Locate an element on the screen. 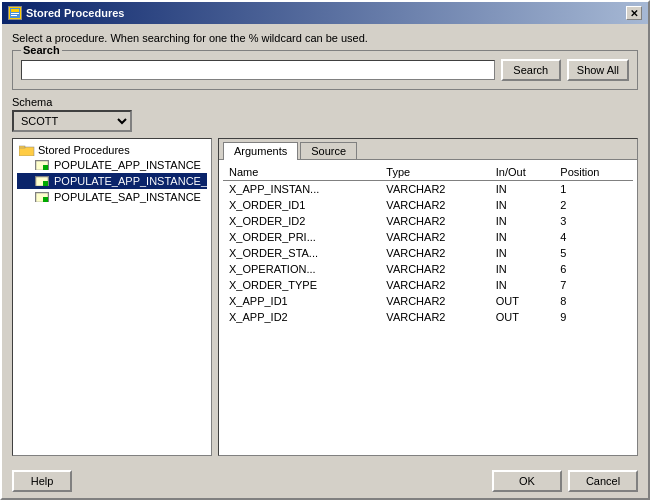 The width and height of the screenshot is (650, 500). window-icon is located at coordinates (15, 13).